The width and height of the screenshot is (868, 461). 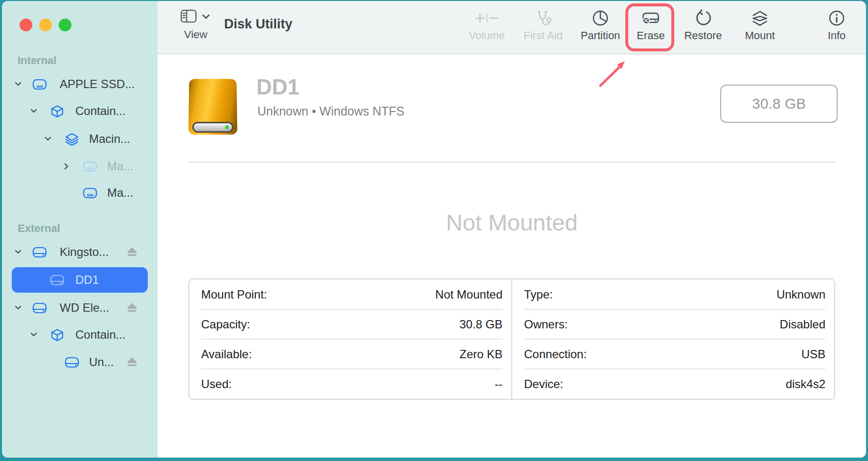 What do you see at coordinates (278, 87) in the screenshot?
I see `drive-name: DD1` at bounding box center [278, 87].